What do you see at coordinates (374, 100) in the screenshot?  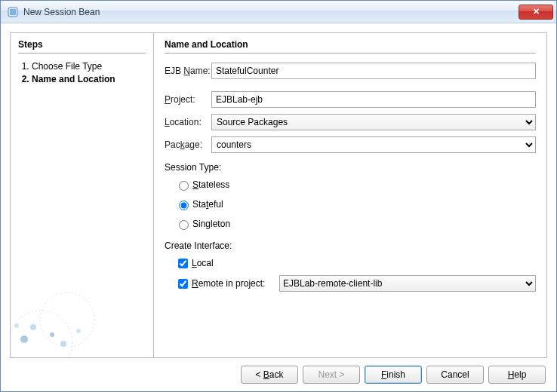 I see `project-input` at bounding box center [374, 100].